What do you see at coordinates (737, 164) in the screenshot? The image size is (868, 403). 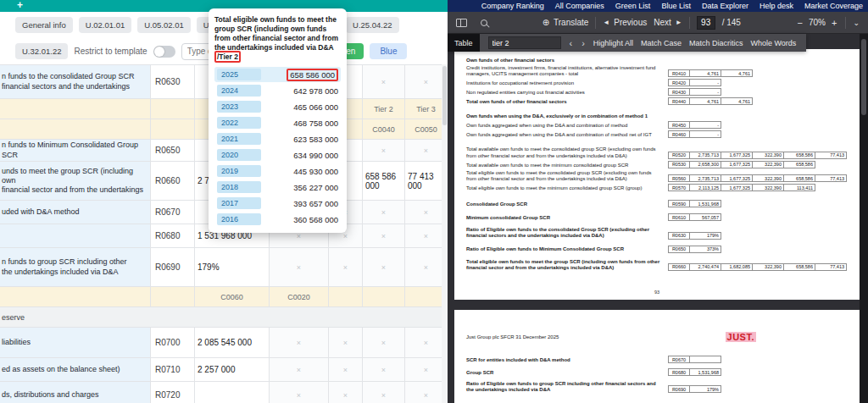 I see `row-value: 1,677,325` at bounding box center [737, 164].